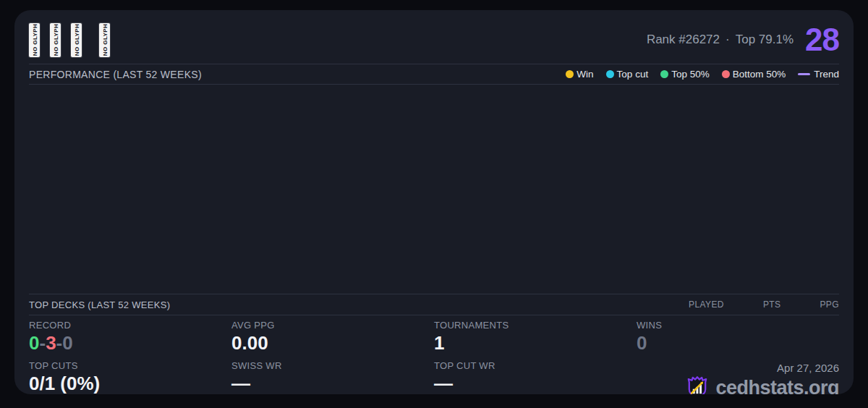 Image resolution: width=868 pixels, height=408 pixels. Describe the element at coordinates (685, 74) in the screenshot. I see `legend-item-top50: Top 50%` at that location.